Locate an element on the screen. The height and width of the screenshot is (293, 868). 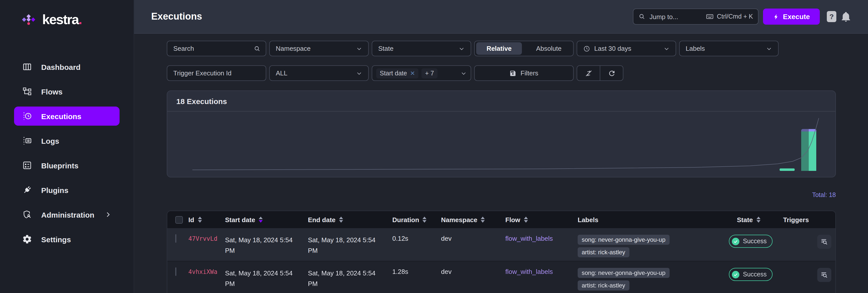
execution-id-link: 47VrvvLd is located at coordinates (203, 239).